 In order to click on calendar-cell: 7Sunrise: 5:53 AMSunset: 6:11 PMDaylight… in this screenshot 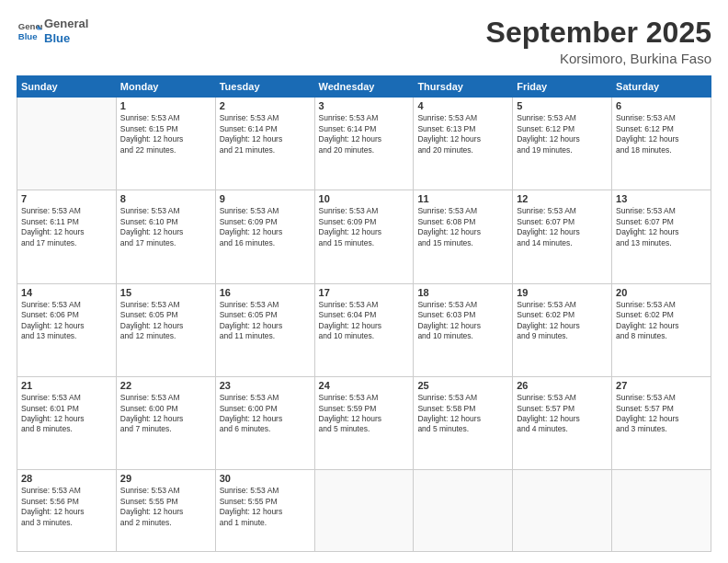, I will do `click(67, 237)`.